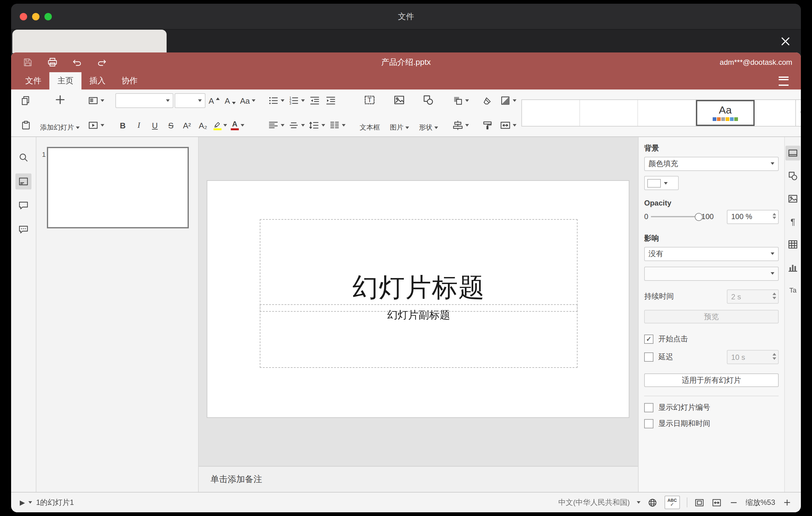 This screenshot has height=516, width=812. I want to click on document-language: 中文(中华人民共和国), so click(594, 503).